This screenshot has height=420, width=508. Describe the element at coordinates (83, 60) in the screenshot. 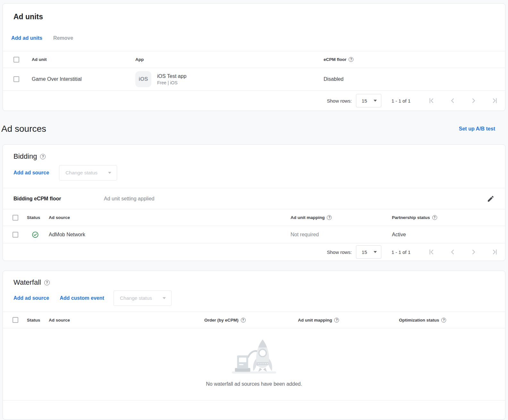

I see `col-ad-unit: Ad unit` at that location.